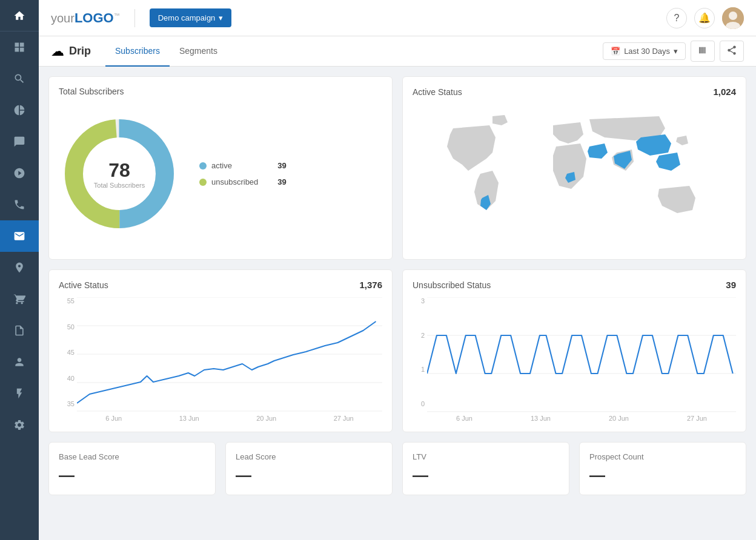  Describe the element at coordinates (419, 404) in the screenshot. I see `y-label-0: 0` at that location.